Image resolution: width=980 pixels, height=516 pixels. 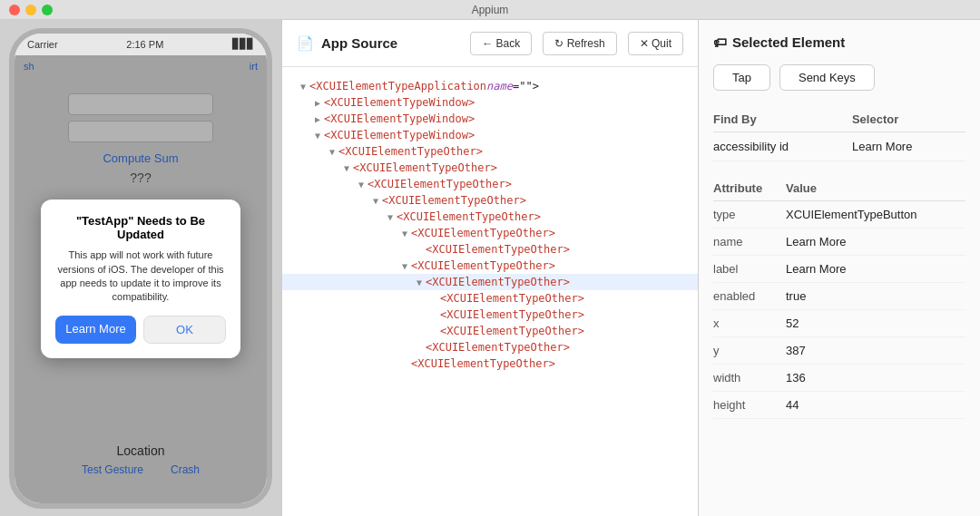 I want to click on tree-row: ▼ <XCUIElementTypeApplication name=" ">, so click(x=490, y=86).